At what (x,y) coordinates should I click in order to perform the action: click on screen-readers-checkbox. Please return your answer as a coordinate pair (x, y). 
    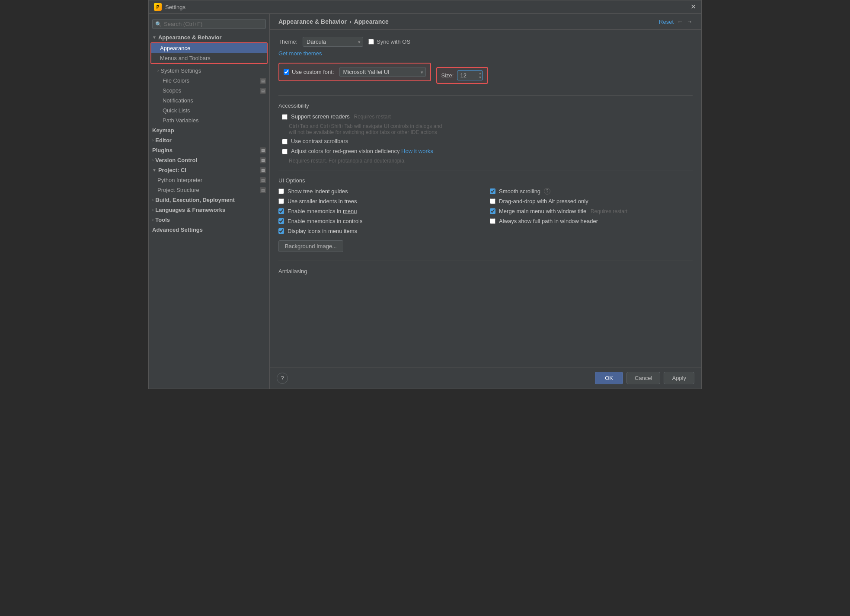
    Looking at the image, I should click on (284, 117).